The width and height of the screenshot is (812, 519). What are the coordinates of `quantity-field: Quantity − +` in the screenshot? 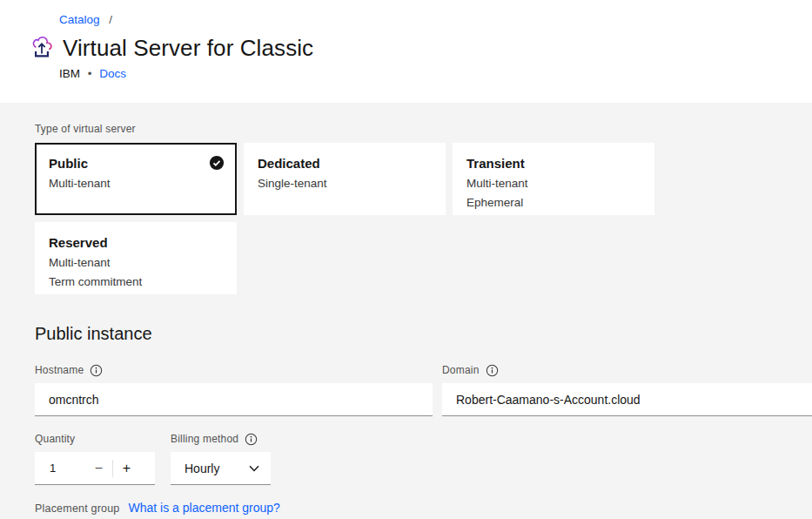 It's located at (95, 459).